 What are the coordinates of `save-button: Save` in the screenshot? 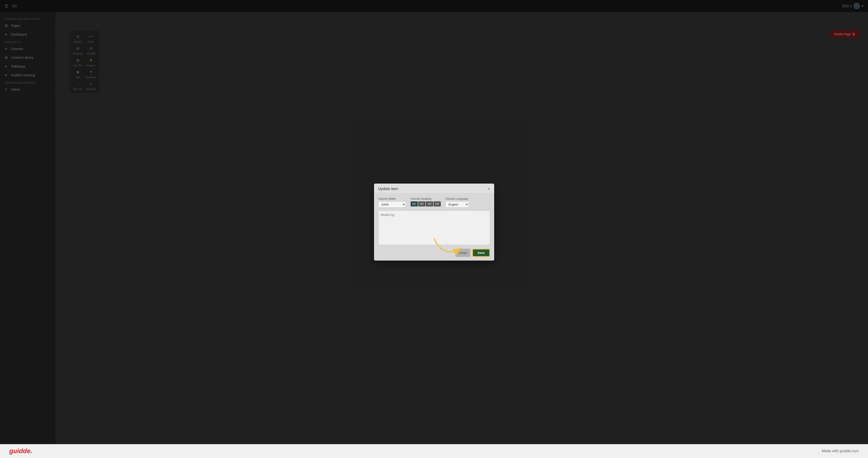 It's located at (481, 253).